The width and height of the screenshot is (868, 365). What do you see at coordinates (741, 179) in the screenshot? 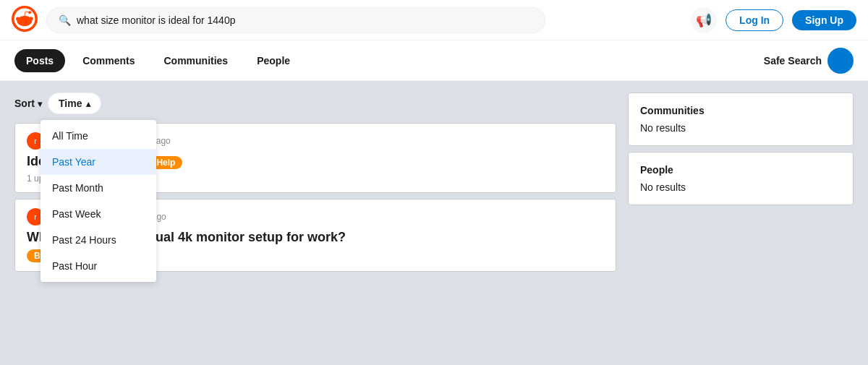
I see `people-sidebar-card: People No results` at bounding box center [741, 179].